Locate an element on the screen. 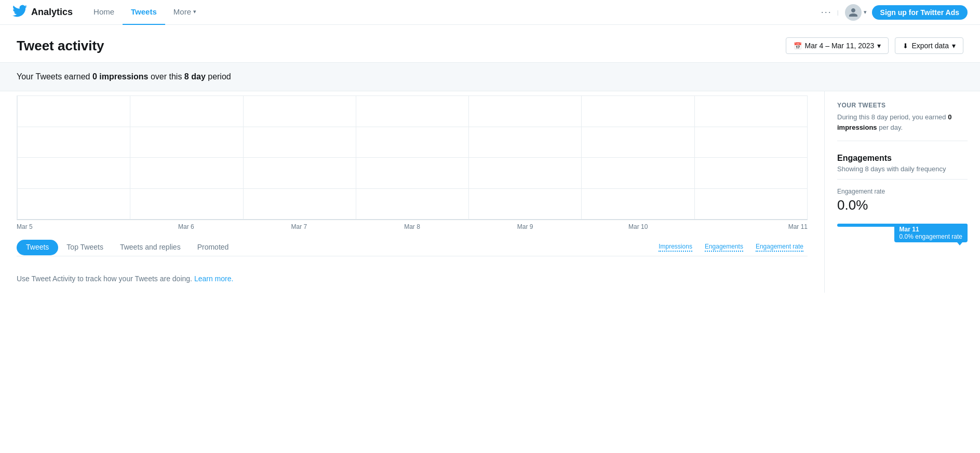  tab-promoted: Promoted is located at coordinates (213, 248).